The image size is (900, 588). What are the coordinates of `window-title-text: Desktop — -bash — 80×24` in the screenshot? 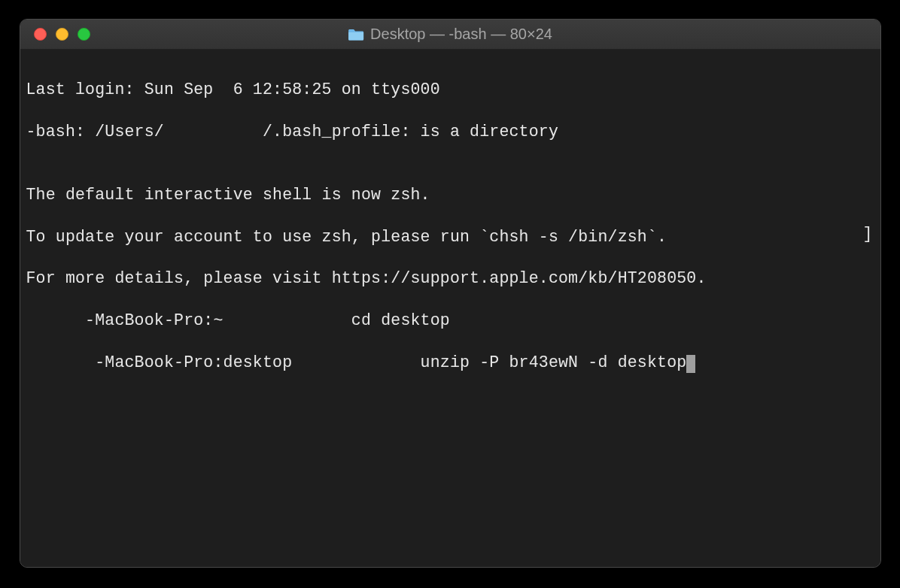 It's located at (461, 35).